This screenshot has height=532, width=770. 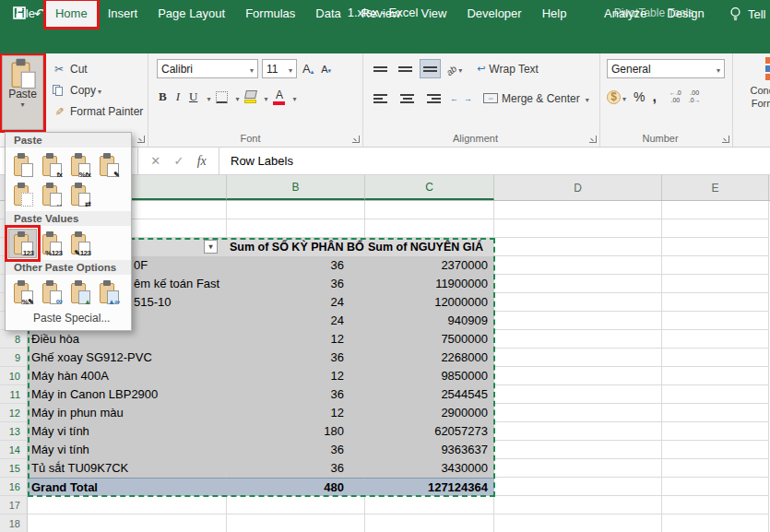 I want to click on shrink-font-button: A, so click(x=326, y=69).